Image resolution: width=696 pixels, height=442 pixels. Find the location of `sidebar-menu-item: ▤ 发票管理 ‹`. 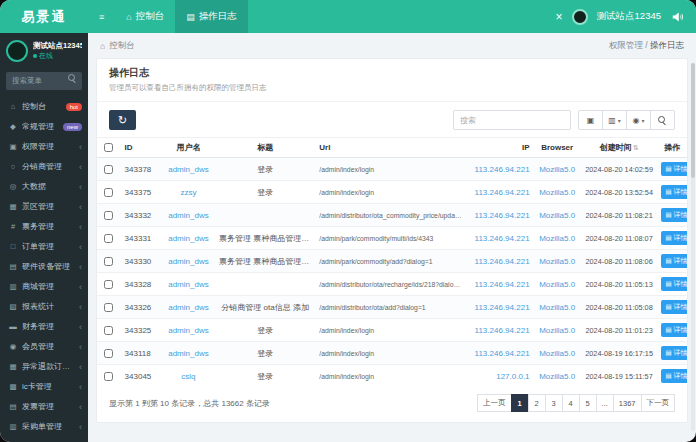

sidebar-menu-item: ▤ 发票管理 ‹ is located at coordinates (44, 407).